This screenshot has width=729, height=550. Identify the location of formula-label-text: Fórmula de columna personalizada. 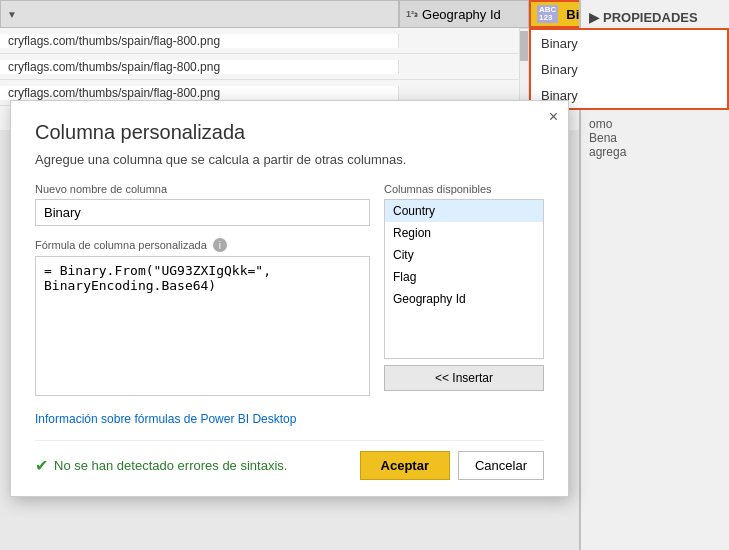
(121, 245).